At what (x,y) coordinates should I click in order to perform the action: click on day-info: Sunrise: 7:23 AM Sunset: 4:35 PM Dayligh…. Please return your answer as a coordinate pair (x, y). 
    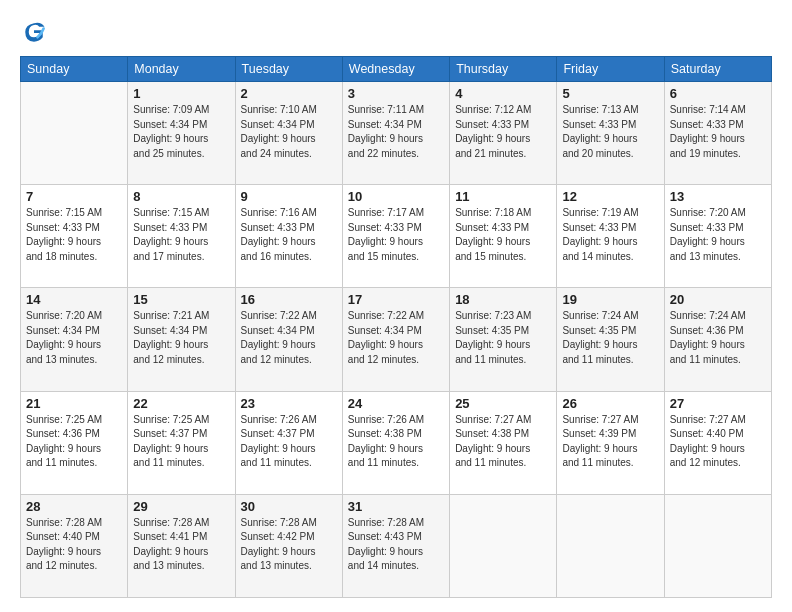
    Looking at the image, I should click on (503, 338).